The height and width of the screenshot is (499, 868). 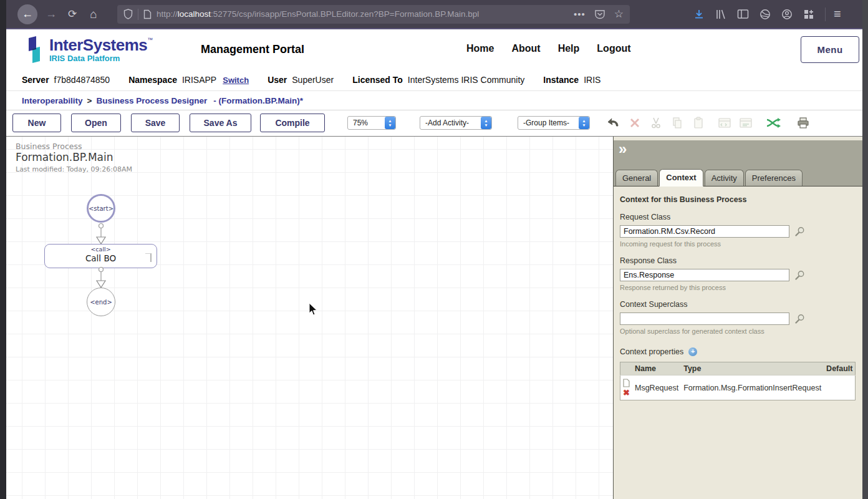 What do you see at coordinates (89, 50) in the screenshot?
I see `intersystems-logo: InterSystems™ IRIS Data Platform` at bounding box center [89, 50].